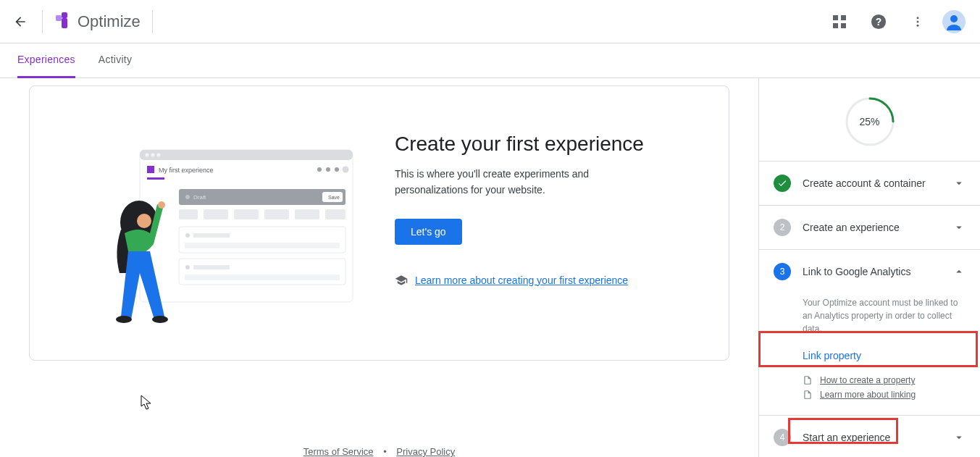 The height and width of the screenshot is (457, 980). I want to click on tab-activity: Activity, so click(115, 61).